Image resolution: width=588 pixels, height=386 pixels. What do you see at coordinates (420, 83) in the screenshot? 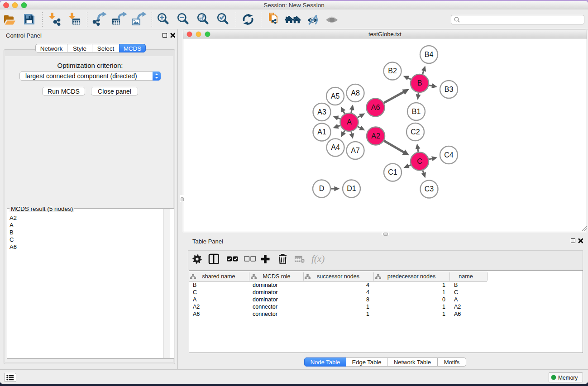
I see `svg-text: B` at bounding box center [420, 83].